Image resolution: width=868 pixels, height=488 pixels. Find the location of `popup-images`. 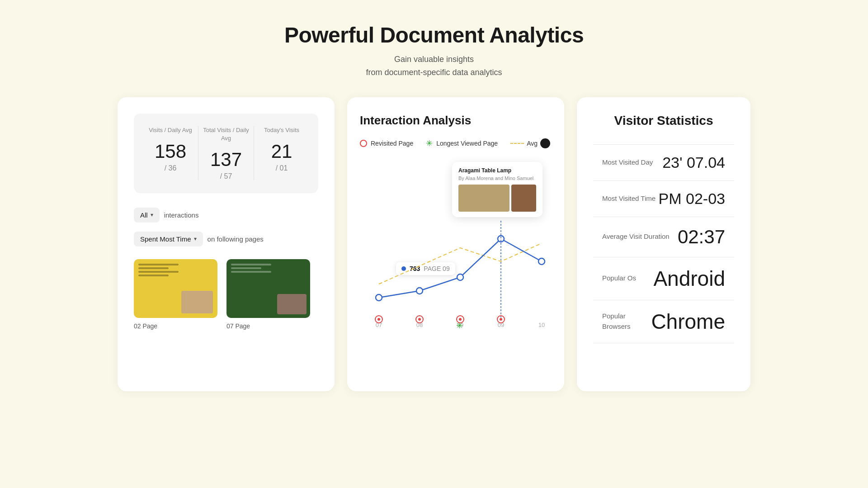

popup-images is located at coordinates (497, 198).